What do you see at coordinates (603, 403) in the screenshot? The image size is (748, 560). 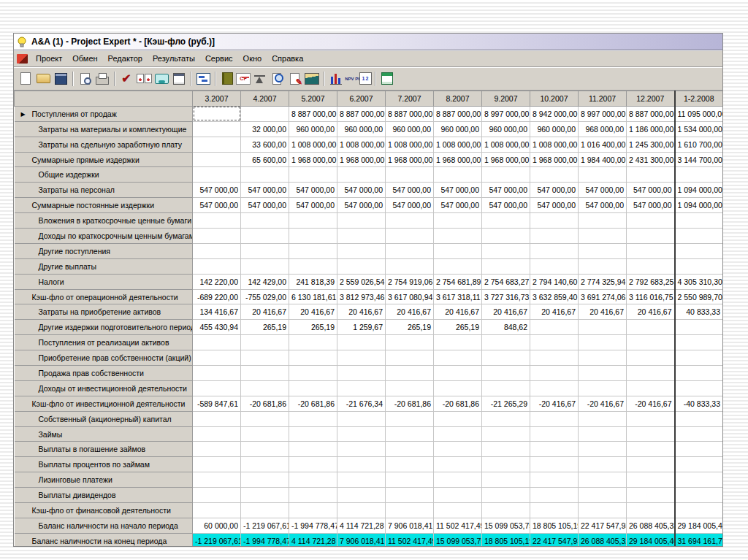 I see `cell: -20 416,67` at bounding box center [603, 403].